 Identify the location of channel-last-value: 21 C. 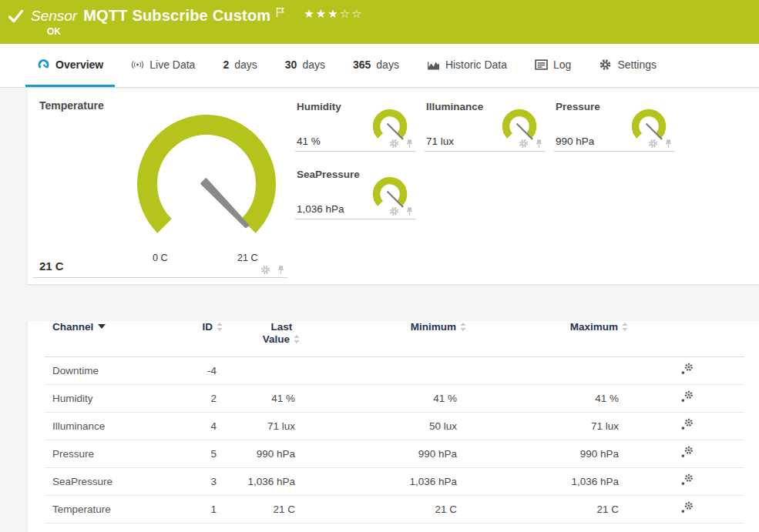
(262, 509).